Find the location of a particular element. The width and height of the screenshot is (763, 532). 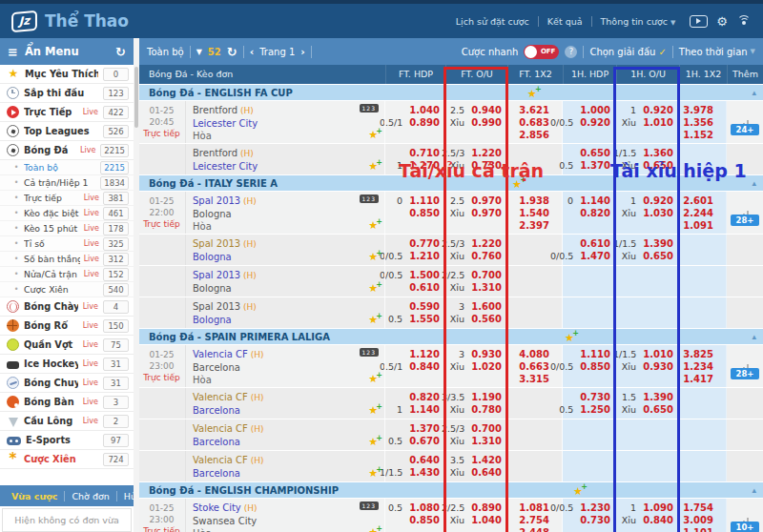

odds-1h-hdp: 1.1100/0.50.850 is located at coordinates (589, 366).